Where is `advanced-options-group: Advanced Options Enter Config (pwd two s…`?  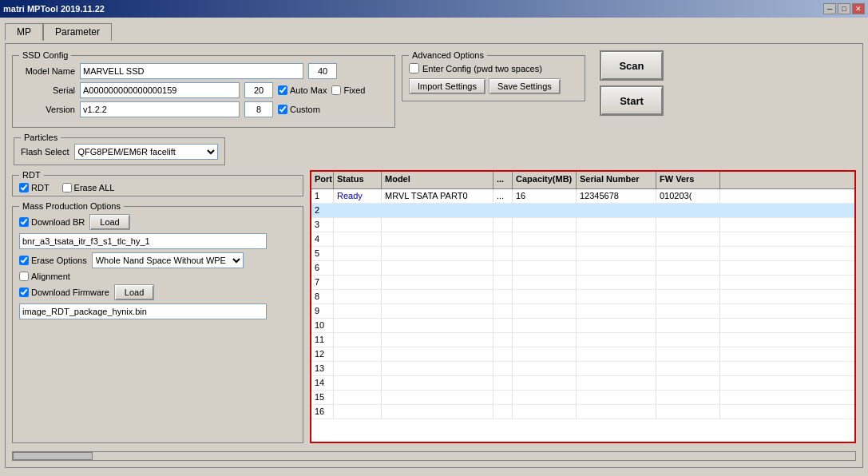
advanced-options-group: Advanced Options Enter Config (pwd two s… is located at coordinates (493, 76).